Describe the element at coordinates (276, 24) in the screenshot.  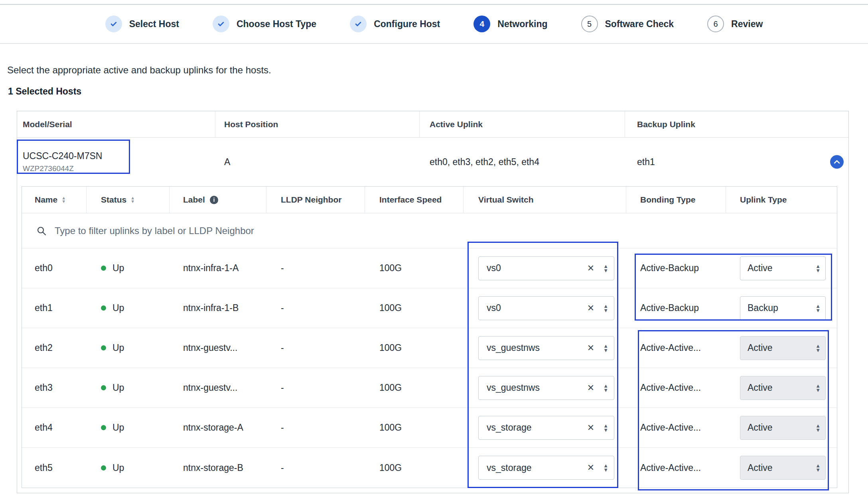
I see `step-label: Choose Host Type` at that location.